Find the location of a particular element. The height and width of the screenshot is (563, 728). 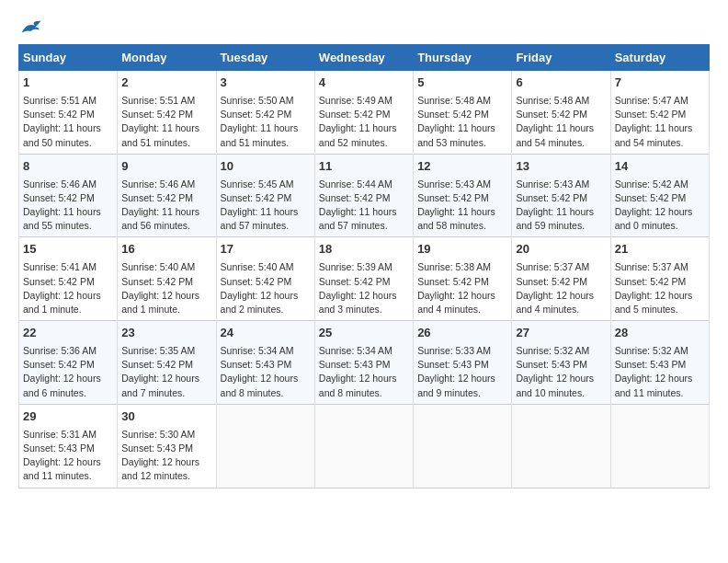

calendar-cell: 15Sunrise: 5:41 AMSunset: 5:42 PMDayligh… is located at coordinates (68, 280).